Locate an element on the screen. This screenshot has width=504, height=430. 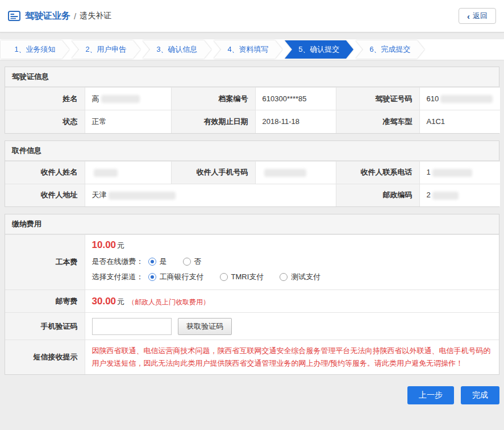
table-row: 手机验证码 获取验证码 is located at coordinates (252, 326).